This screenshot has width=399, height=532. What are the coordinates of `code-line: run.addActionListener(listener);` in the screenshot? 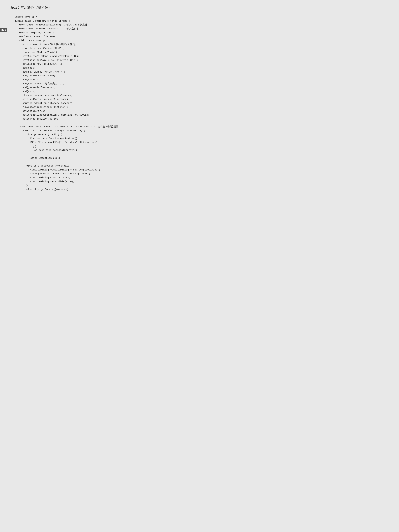 It's located at (203, 107).